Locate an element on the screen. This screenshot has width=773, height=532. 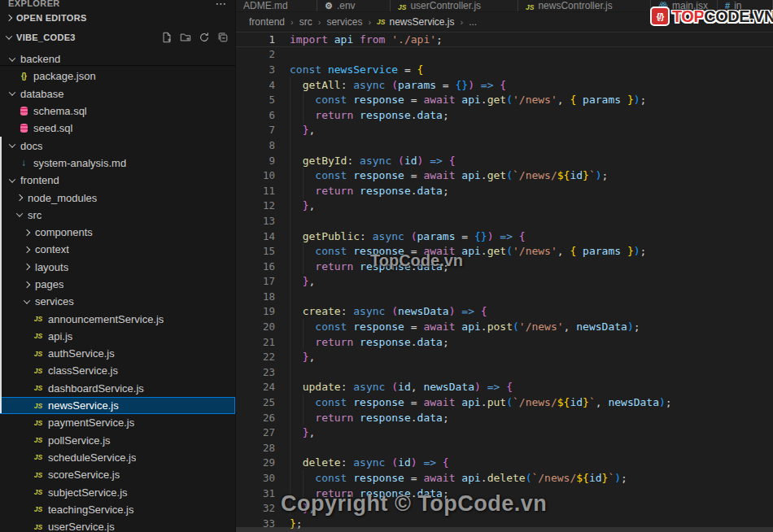
code-line-28: 28 is located at coordinates (504, 447).